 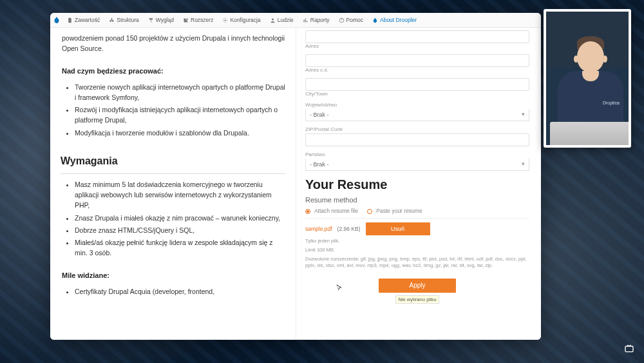 I want to click on admin-item-label: Raporty, so click(x=320, y=20).